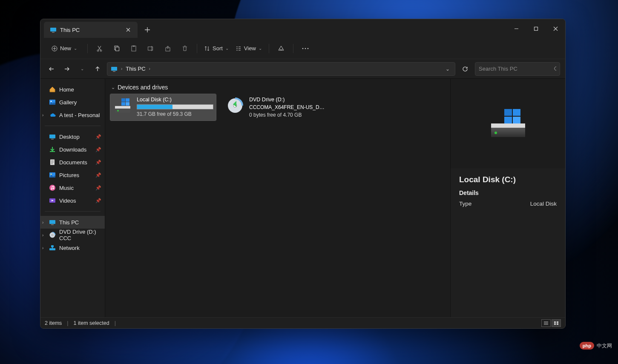  What do you see at coordinates (72, 222) in the screenshot?
I see `sidebar-item-thispc: ›This PC` at bounding box center [72, 222].